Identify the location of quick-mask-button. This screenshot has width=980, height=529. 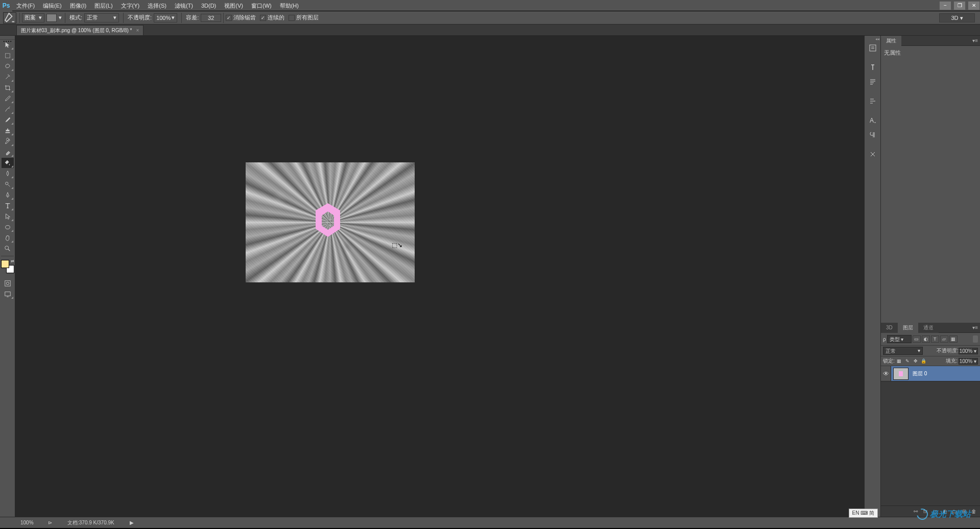
(8, 283).